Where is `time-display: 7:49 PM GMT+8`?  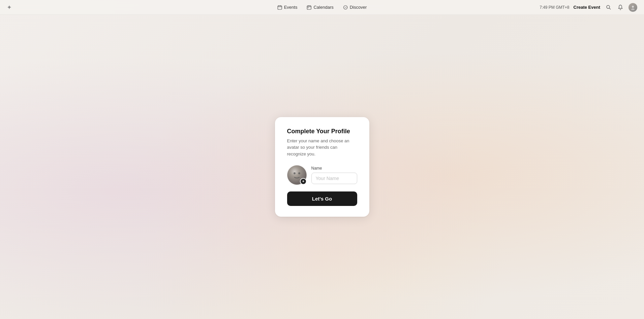
time-display: 7:49 PM GMT+8 is located at coordinates (554, 7).